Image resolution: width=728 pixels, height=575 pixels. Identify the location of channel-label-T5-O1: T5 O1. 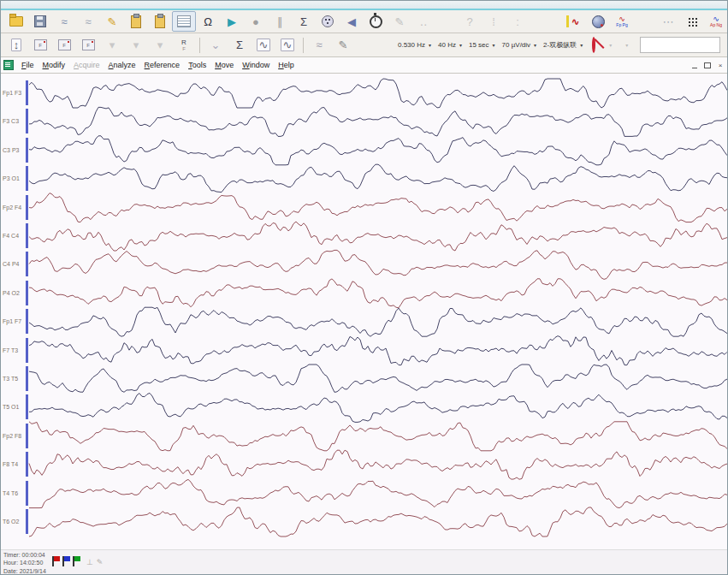
(14, 407).